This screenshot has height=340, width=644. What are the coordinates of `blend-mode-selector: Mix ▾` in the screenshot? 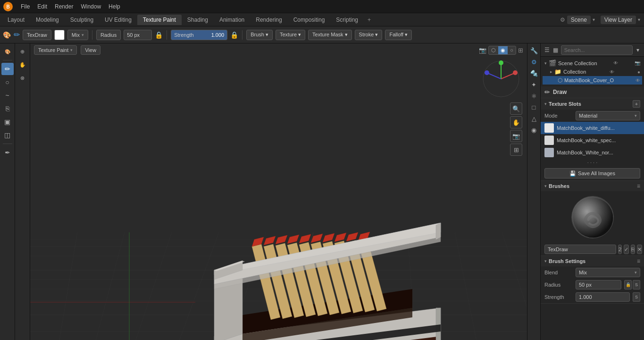 It's located at (78, 35).